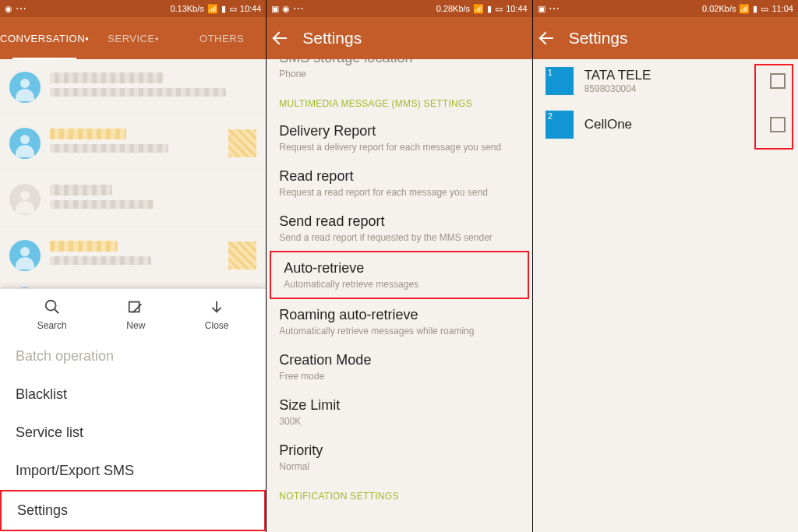 The image size is (798, 532). What do you see at coordinates (399, 494) in the screenshot?
I see `section-notification-header: NOTIFICATION SETTINGS` at bounding box center [399, 494].